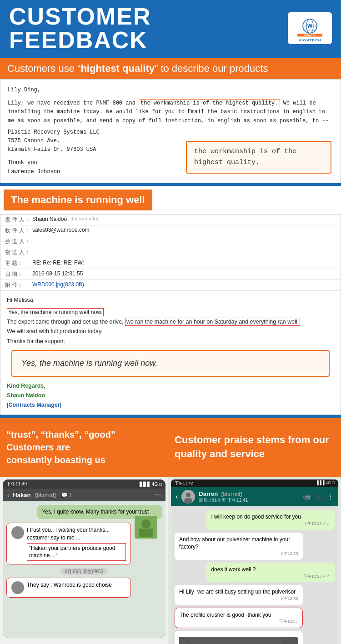 This screenshot has width=341, height=644. Describe the element at coordinates (148, 28) in the screenshot. I see `page-title: CUSTOMER FEEDBACK` at that location.